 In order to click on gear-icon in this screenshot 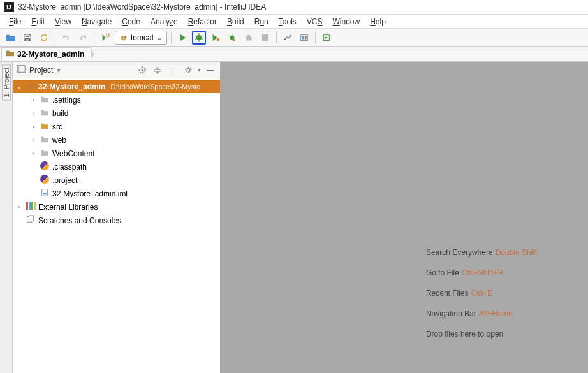, I will do `click(188, 70)`.